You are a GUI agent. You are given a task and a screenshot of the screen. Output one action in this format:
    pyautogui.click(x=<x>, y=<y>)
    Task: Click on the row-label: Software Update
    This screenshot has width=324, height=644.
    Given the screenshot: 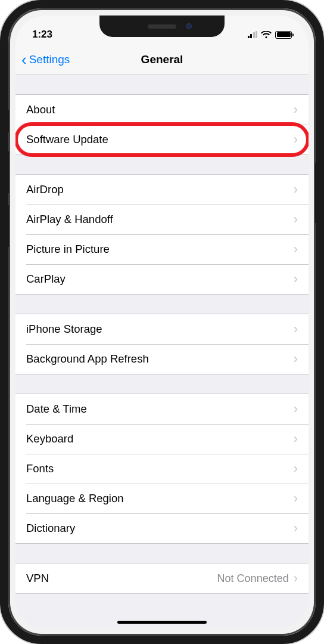 What is the action you would take?
    pyautogui.click(x=67, y=140)
    